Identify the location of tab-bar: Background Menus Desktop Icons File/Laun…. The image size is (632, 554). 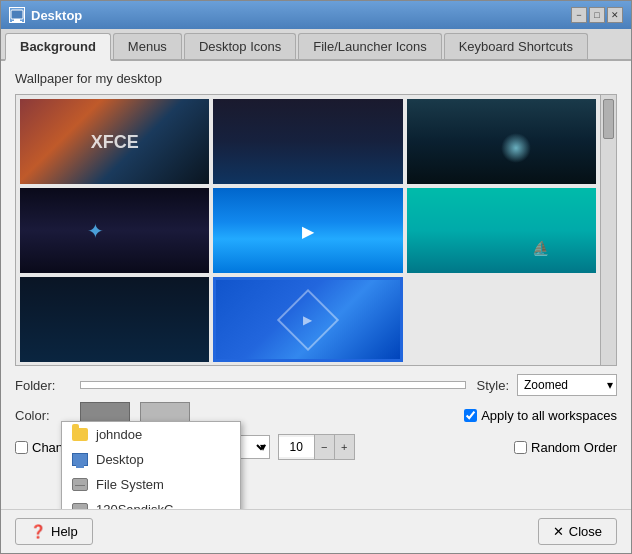
(316, 45).